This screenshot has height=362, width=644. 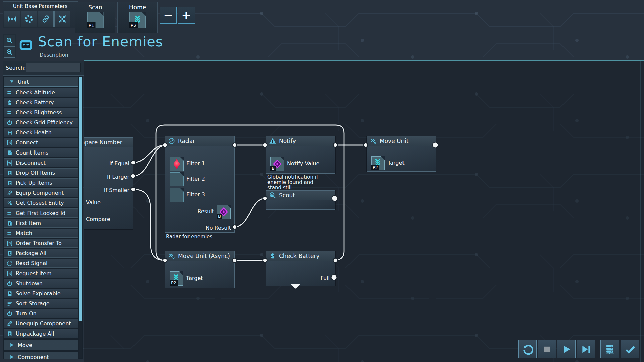 What do you see at coordinates (101, 42) in the screenshot?
I see `behavior-title: Scan for Enemies` at bounding box center [101, 42].